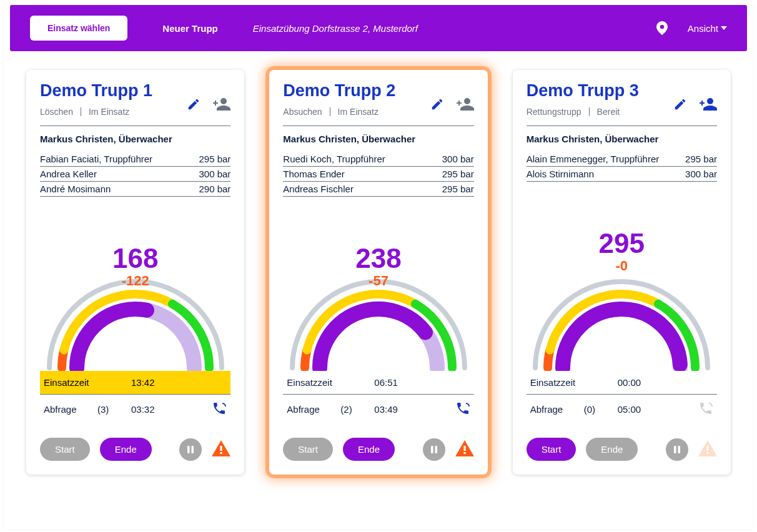 This screenshot has height=532, width=757. What do you see at coordinates (378, 174) in the screenshot?
I see `member-row: Thomas Ender 295 bar` at bounding box center [378, 174].